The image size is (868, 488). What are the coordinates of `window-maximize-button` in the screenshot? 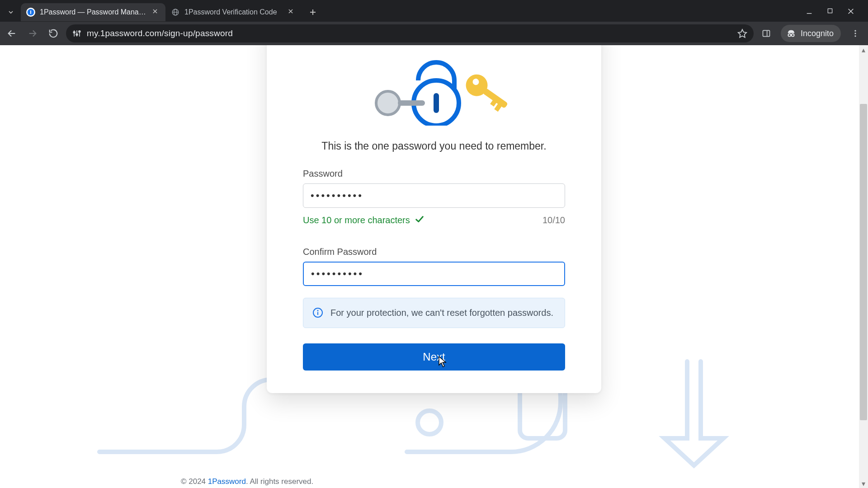 It's located at (830, 12).